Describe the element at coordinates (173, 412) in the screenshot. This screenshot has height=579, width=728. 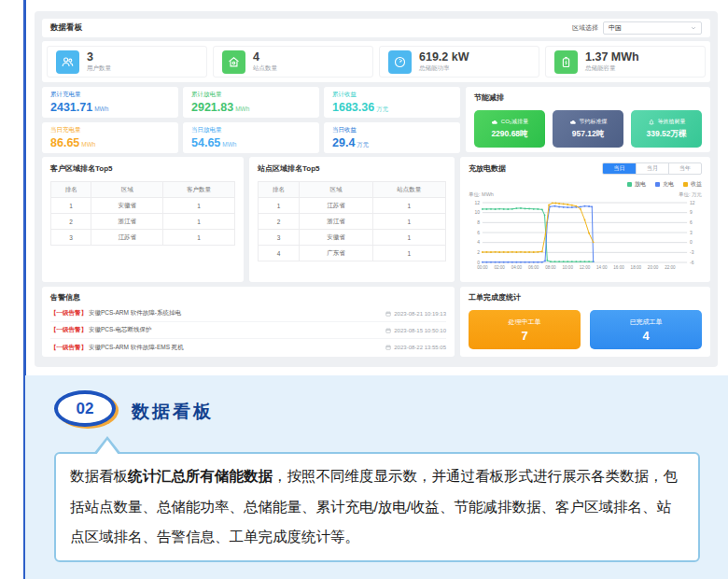
I see `section-title: 数据看板` at that location.